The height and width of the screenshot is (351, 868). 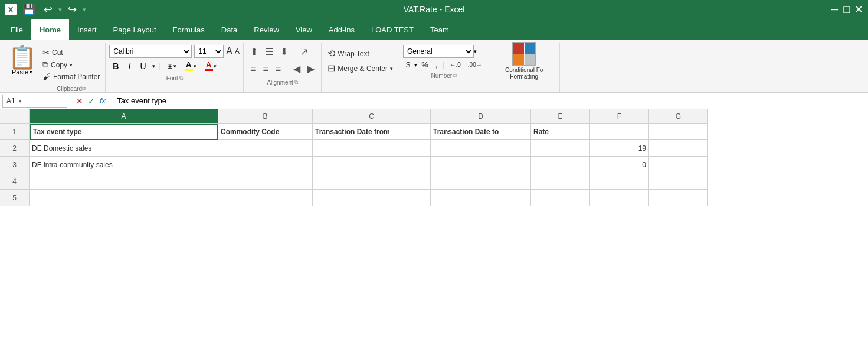 I want to click on alignment-expand: ⧉, so click(x=296, y=83).